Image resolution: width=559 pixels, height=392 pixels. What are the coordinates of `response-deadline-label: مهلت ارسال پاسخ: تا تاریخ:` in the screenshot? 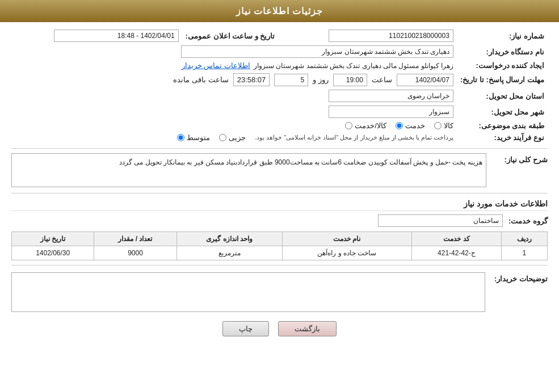 It's located at (502, 79).